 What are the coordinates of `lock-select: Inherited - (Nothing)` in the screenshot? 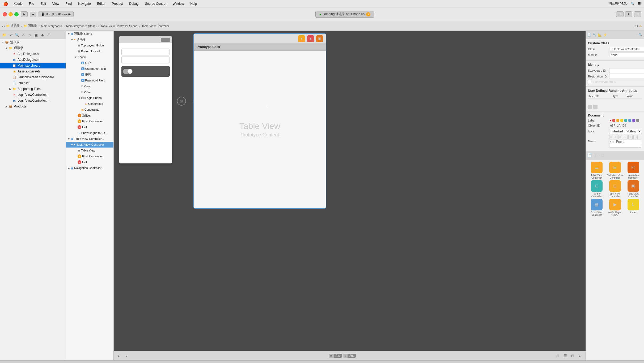 It's located at (625, 131).